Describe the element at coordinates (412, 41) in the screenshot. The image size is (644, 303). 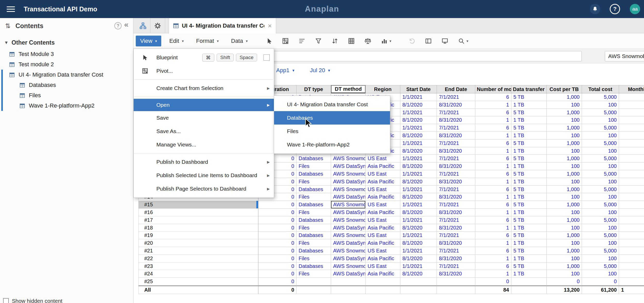
I see `undo-icon` at that location.